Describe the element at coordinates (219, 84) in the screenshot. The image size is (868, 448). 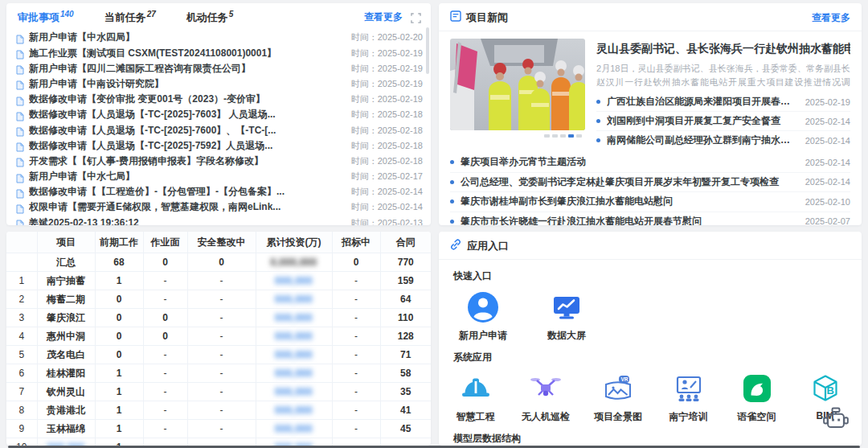
I see `list-item: 新用户申请【中南设计研究院】时间：2025-02-19` at that location.